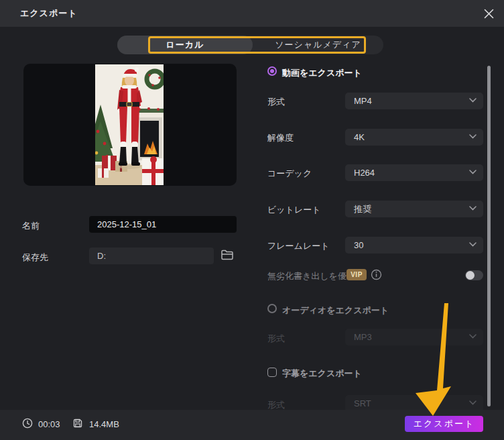  I want to click on file-size-value: 14.4MB, so click(105, 424).